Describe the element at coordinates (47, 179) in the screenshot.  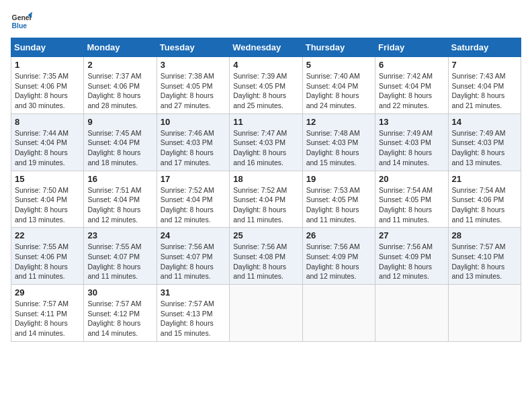
I see `day-number: 15` at that location.